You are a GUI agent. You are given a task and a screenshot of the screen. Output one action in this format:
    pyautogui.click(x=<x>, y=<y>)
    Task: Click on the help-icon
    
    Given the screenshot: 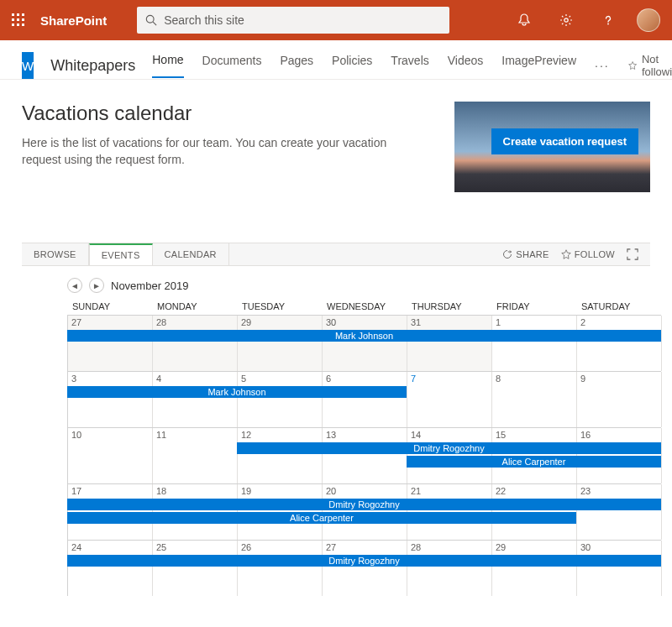 What is the action you would take?
    pyautogui.click(x=608, y=20)
    